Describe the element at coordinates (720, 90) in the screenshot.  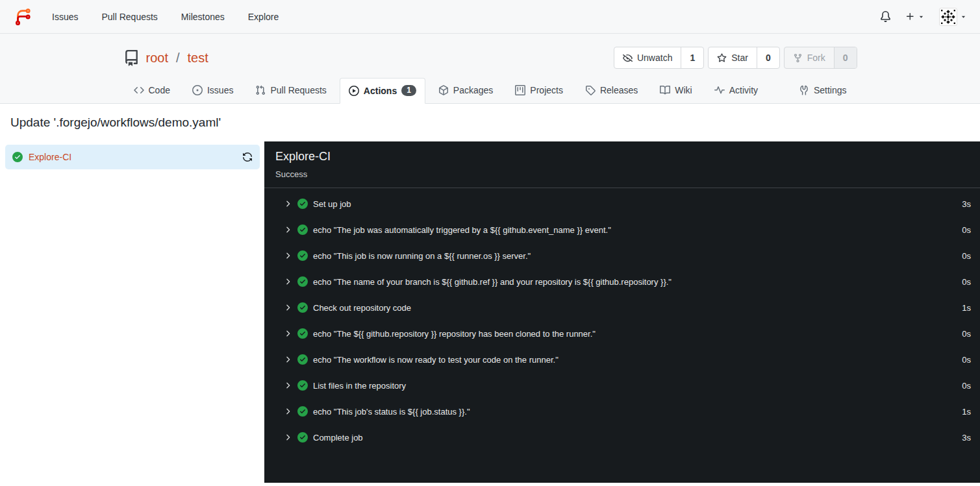
I see `pulse-icon` at that location.